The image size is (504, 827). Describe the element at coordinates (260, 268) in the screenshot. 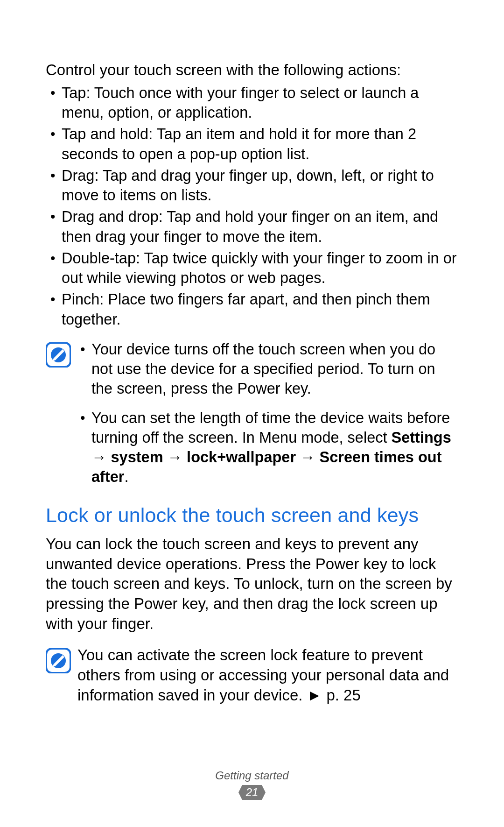

I see `list-item: Double-tap: Tap twice quickly with your …` at that location.